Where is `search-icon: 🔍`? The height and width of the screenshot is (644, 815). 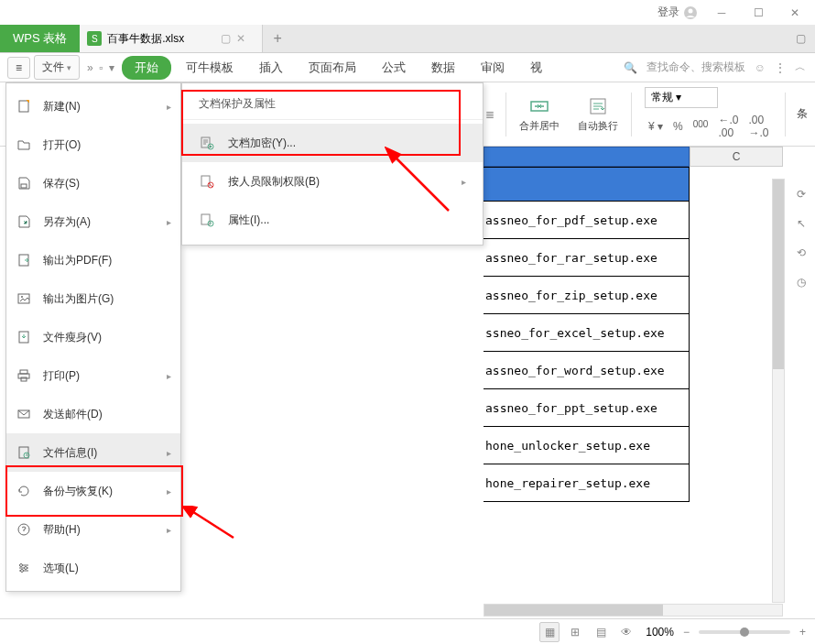 search-icon: 🔍 is located at coordinates (630, 68).